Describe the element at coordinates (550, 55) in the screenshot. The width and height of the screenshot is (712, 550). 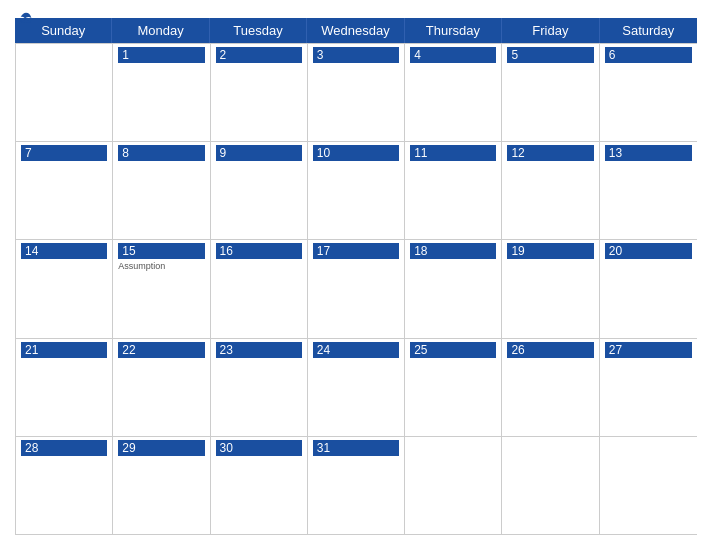
I see `day-number: 5` at that location.